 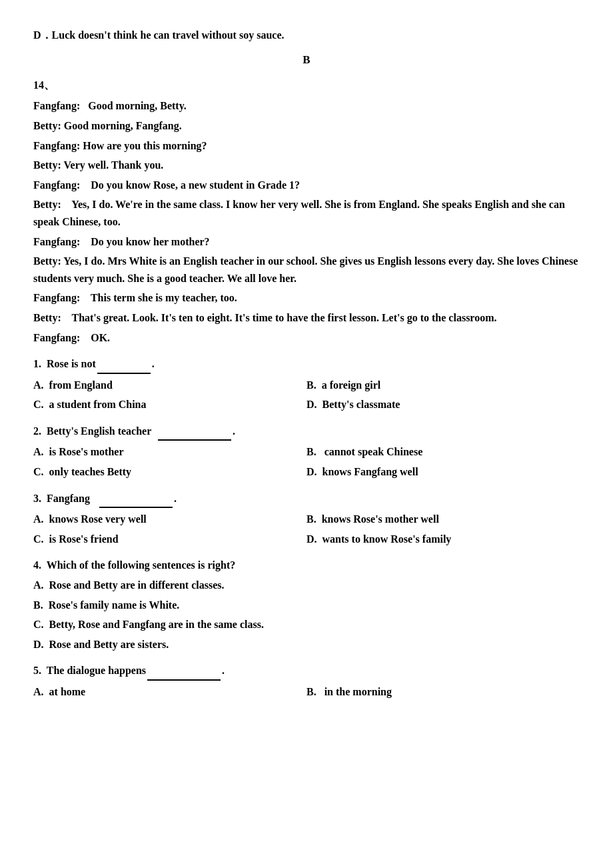 I want to click on option-3d: D. wants to know Rose's family, so click(x=443, y=539).